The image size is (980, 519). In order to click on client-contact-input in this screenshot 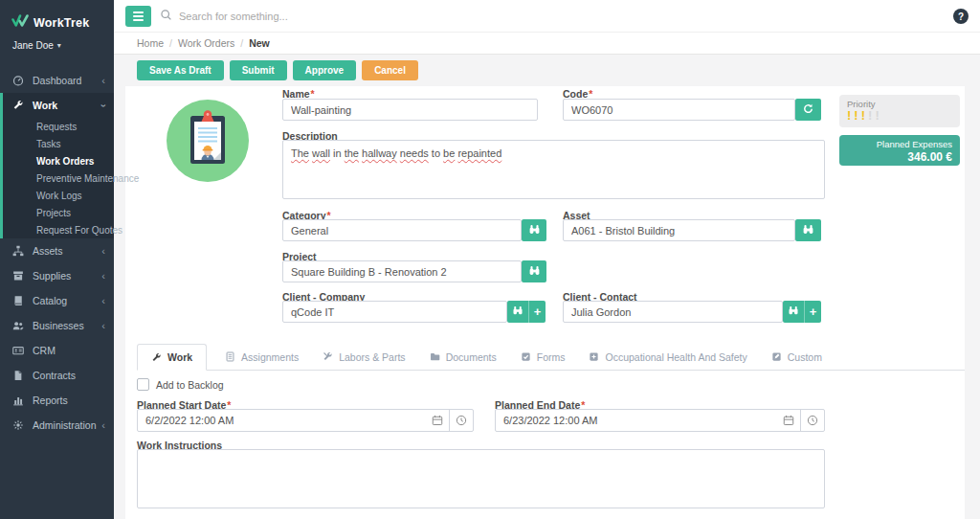, I will do `click(673, 312)`.